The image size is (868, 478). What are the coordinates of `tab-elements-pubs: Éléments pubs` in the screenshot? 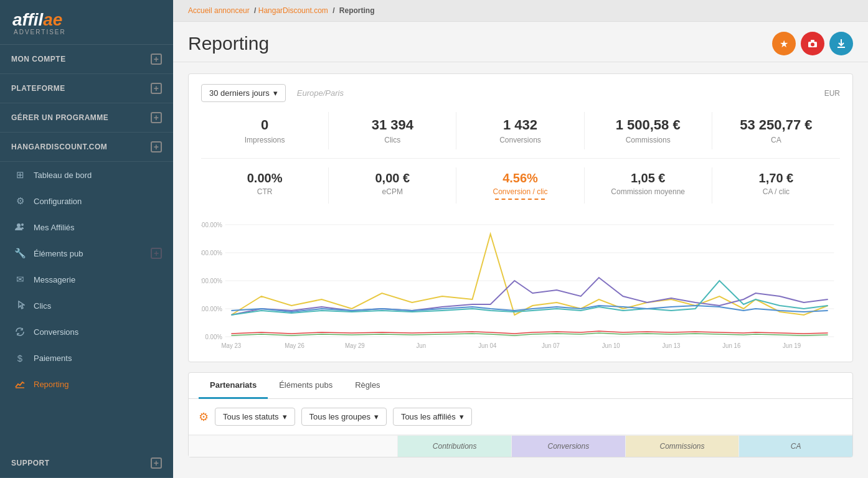 It's located at (306, 386).